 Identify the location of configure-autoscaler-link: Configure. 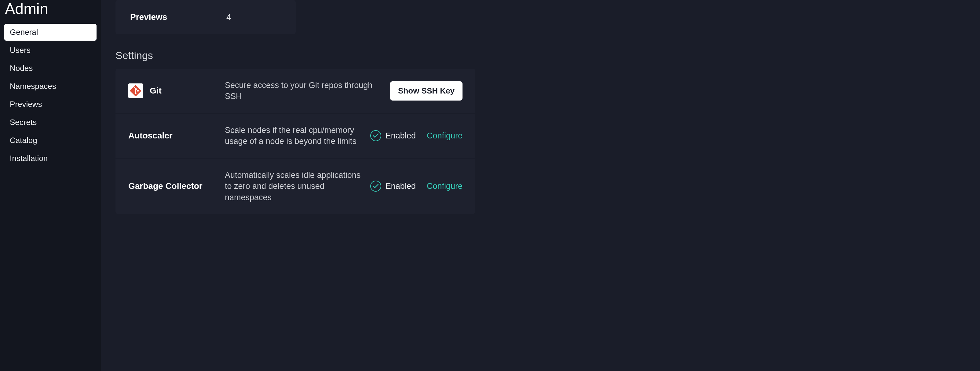
(445, 136).